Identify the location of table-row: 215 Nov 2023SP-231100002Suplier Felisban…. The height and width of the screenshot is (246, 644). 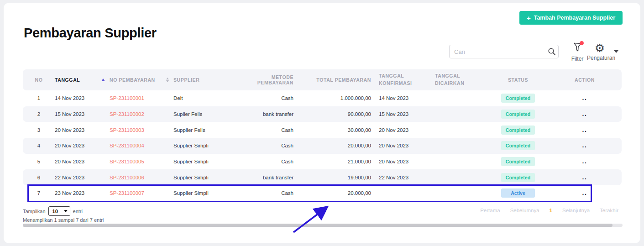
(322, 114).